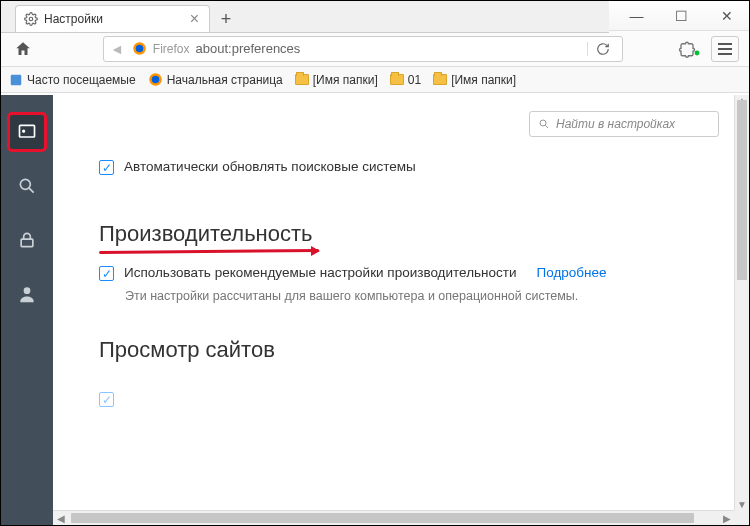 Image resolution: width=750 pixels, height=526 pixels. I want to click on url-bar: ◄ Firefox about:preferences, so click(363, 49).